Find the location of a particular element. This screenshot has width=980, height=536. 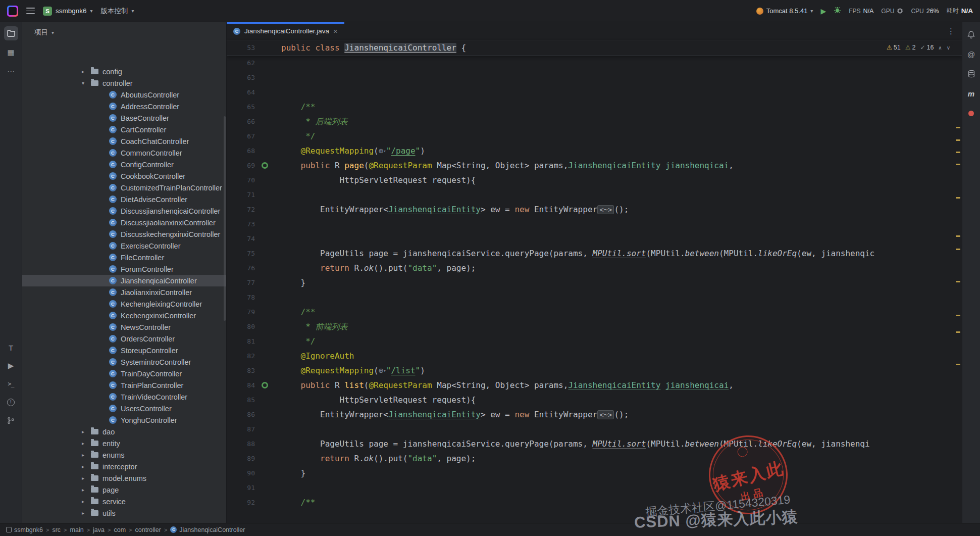

weak-warnings-count: ⚠ 2 is located at coordinates (911, 47).